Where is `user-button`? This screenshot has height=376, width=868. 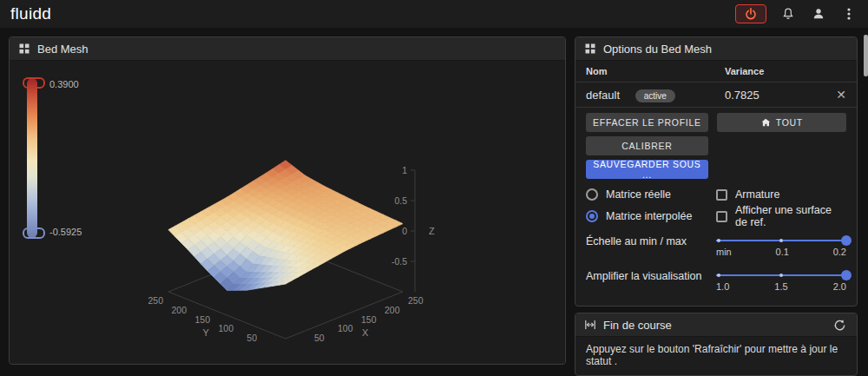 user-button is located at coordinates (819, 14).